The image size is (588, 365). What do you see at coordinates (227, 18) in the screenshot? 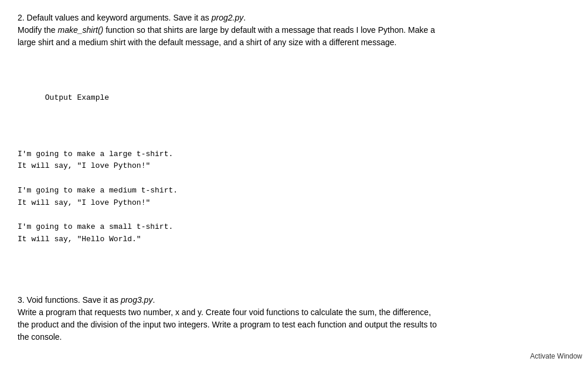
I see `section-2-filename: prog2.py` at bounding box center [227, 18].